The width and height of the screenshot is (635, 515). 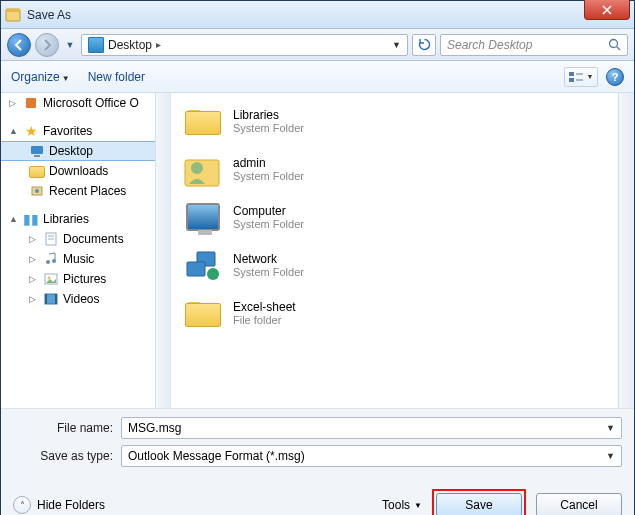 What do you see at coordinates (22, 505) in the screenshot?
I see `chevron-up-icon: ˄` at bounding box center [22, 505].